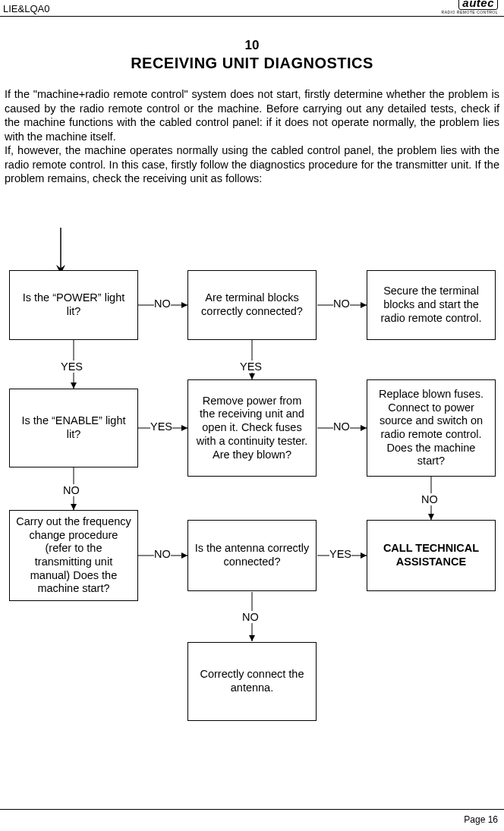 The width and height of the screenshot is (504, 831). I want to click on logo-sub-text: RADIO REMOTE CONTROL, so click(470, 12).